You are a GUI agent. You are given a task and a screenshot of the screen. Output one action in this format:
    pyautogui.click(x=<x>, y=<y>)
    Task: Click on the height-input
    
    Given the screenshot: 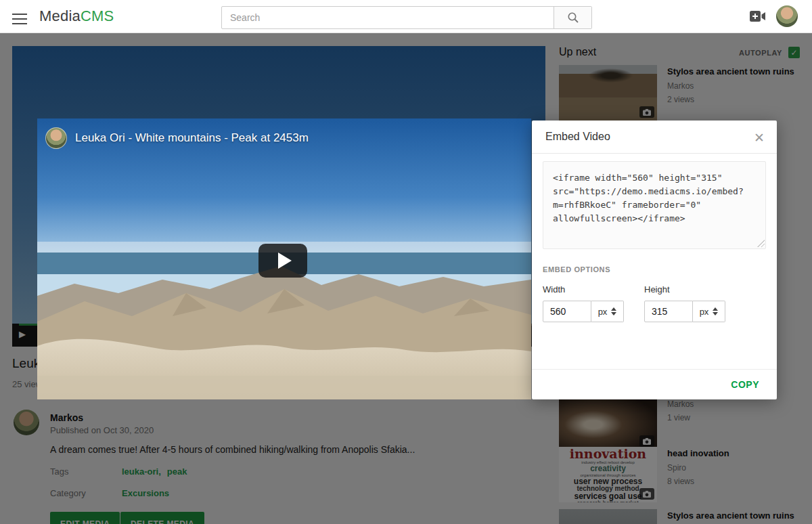 What is the action you would take?
    pyautogui.click(x=669, y=311)
    